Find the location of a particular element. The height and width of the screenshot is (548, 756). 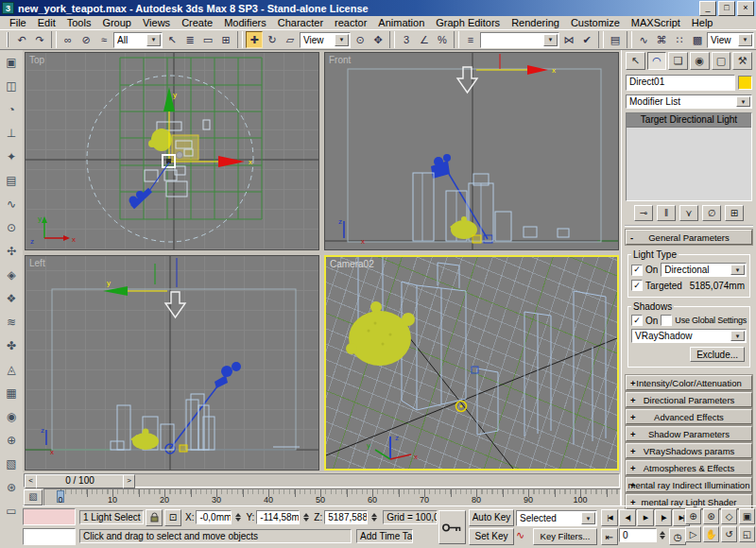

reactor-motor-icon: ❖ is located at coordinates (11, 299).